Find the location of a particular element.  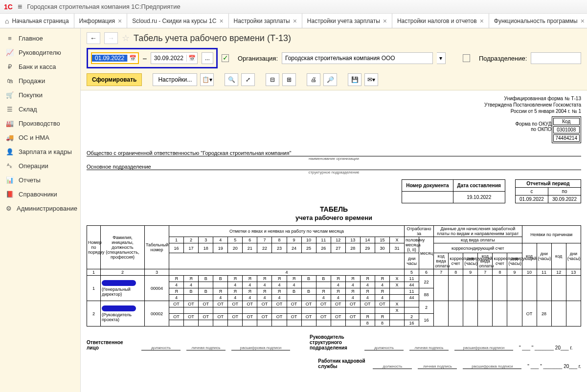

org-dropdown-icon: ▾ is located at coordinates (441, 58).